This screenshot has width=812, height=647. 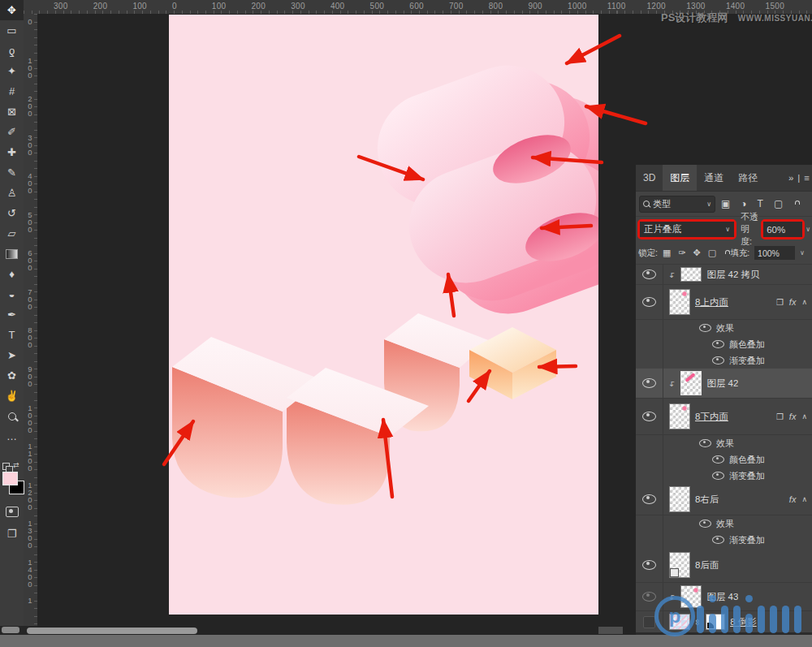 I want to click on foreground-color-swatch, so click(x=10, y=479).